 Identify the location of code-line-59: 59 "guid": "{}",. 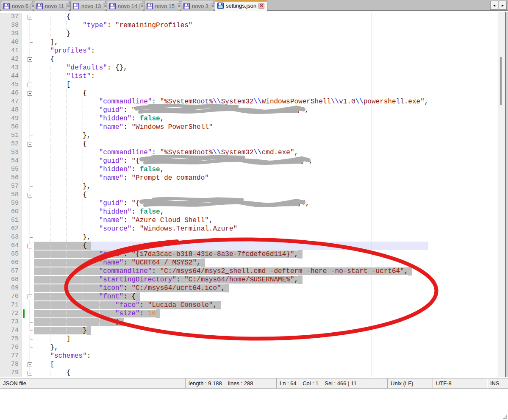
(214, 203).